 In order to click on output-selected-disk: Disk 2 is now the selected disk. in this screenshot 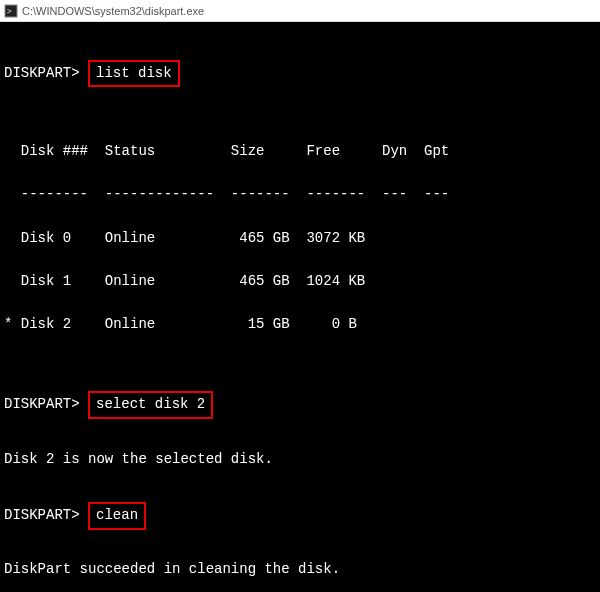, I will do `click(300, 460)`.